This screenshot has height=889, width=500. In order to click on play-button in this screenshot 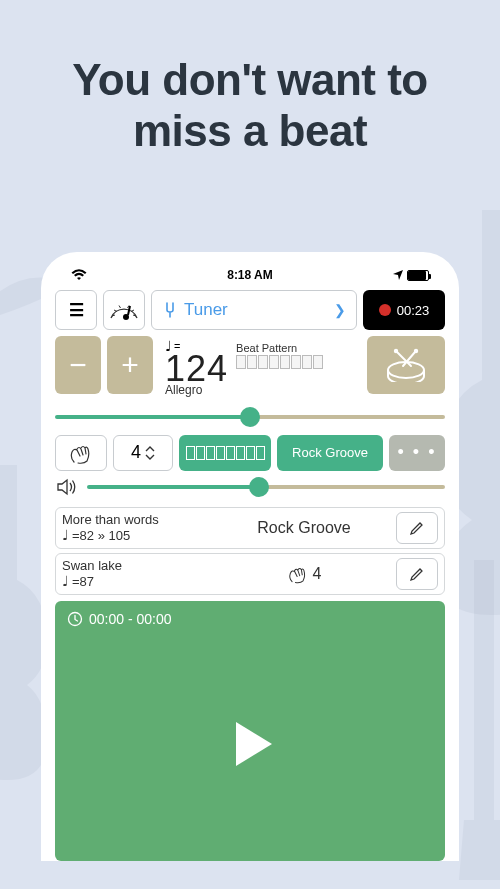, I will do `click(250, 746)`.